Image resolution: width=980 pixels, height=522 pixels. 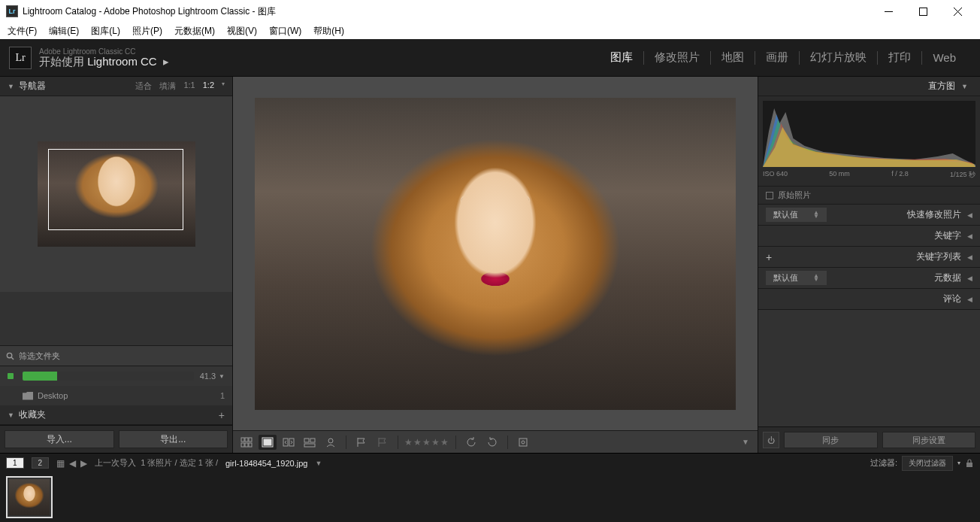 I want to click on current-filename: girl-1848454_1920.jpg, so click(x=266, y=463).